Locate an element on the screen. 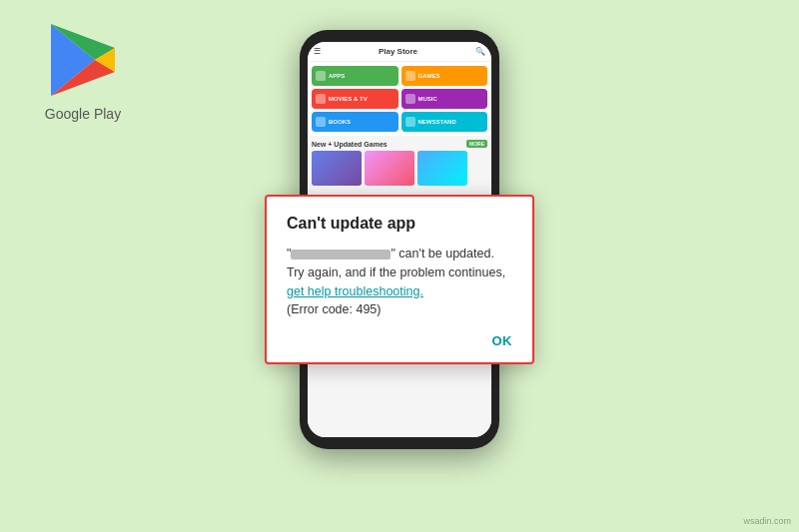  games-tile-label: GAMES is located at coordinates (429, 76).